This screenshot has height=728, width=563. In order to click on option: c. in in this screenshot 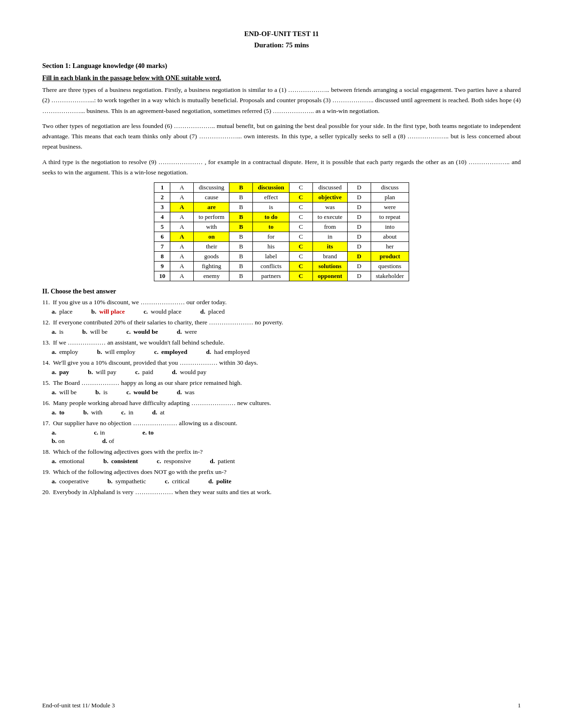, I will do `click(127, 413)`.